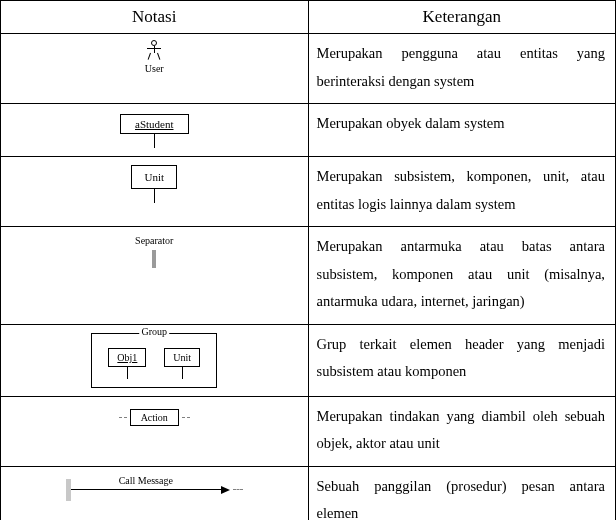 The height and width of the screenshot is (520, 616). I want to click on dash-left-icon, so click(123, 418).